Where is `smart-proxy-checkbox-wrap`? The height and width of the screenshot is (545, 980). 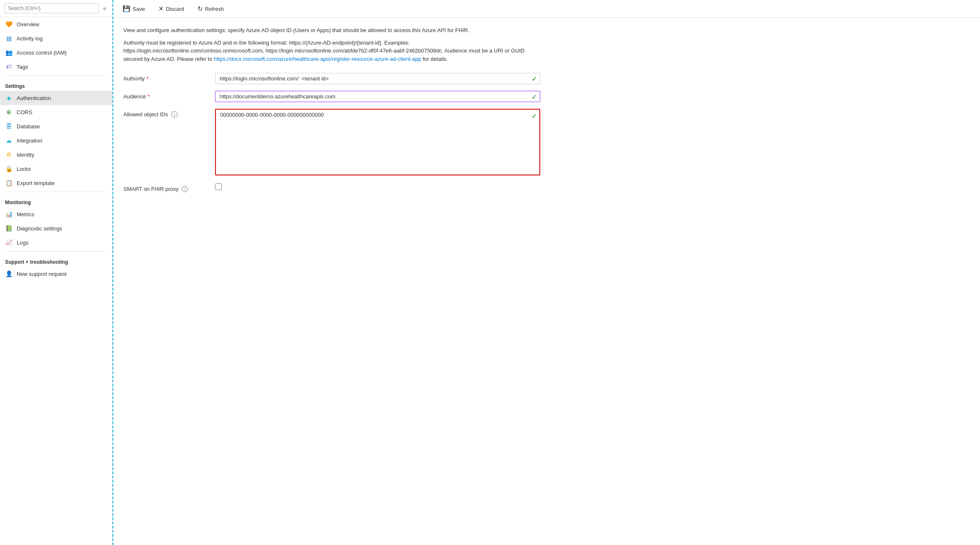 smart-proxy-checkbox-wrap is located at coordinates (218, 187).